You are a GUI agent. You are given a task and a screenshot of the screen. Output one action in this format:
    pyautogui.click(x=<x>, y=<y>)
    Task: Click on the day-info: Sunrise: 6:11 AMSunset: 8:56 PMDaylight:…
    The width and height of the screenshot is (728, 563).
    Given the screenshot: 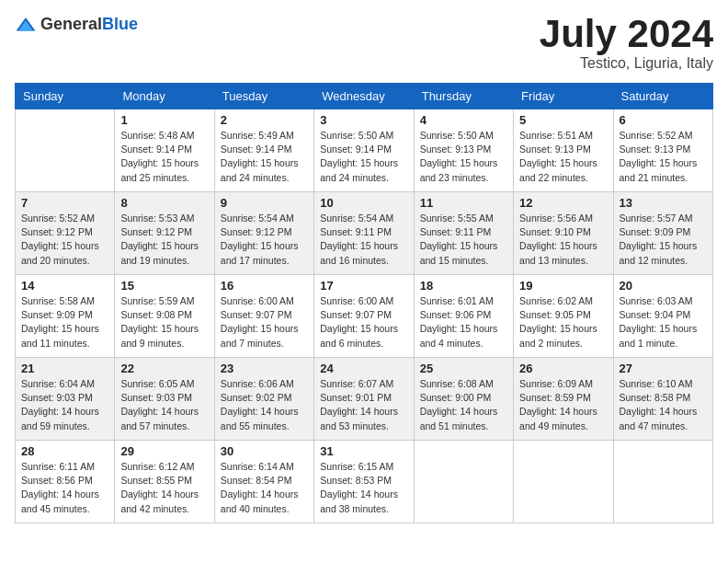 What is the action you would take?
    pyautogui.click(x=64, y=488)
    